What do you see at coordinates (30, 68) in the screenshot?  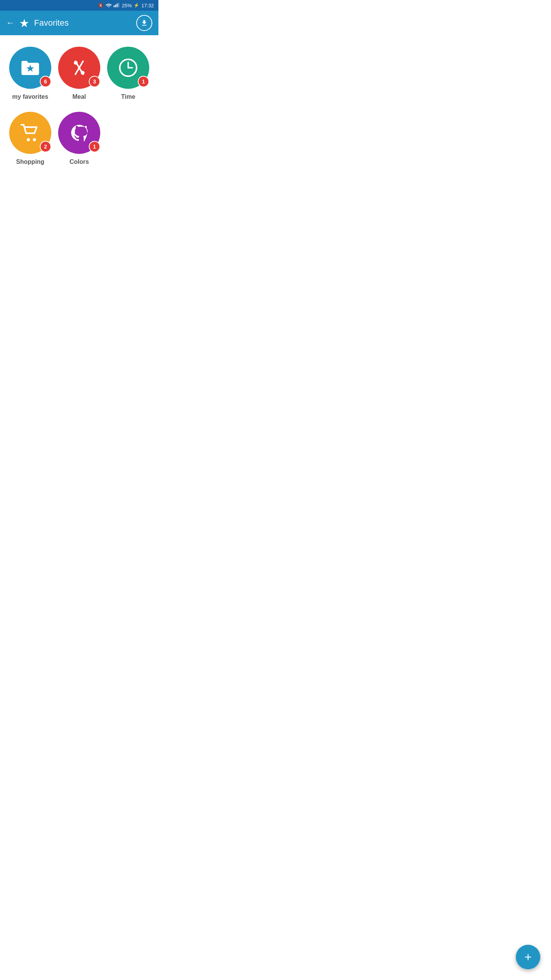 I see `my-favorites-circle-wrapper: 6` at bounding box center [30, 68].